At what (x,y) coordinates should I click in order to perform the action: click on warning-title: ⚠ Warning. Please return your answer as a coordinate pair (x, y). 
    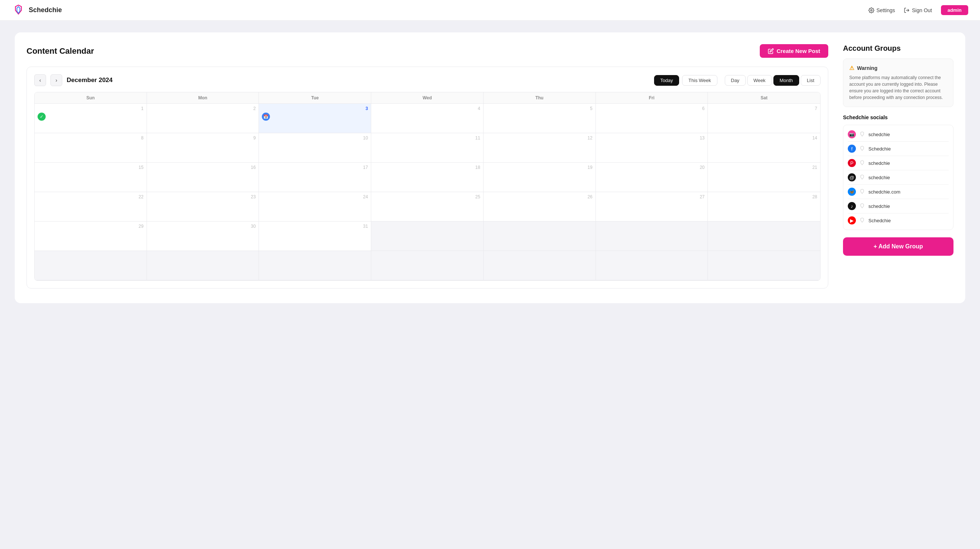
    Looking at the image, I should click on (898, 68).